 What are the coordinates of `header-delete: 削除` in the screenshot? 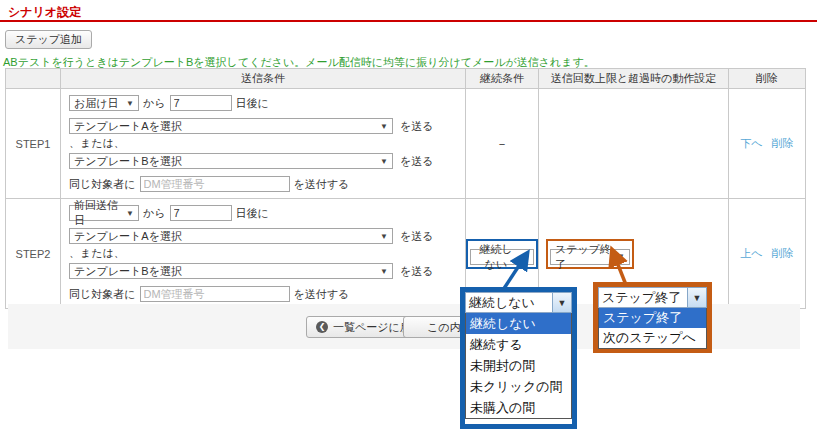 It's located at (768, 79).